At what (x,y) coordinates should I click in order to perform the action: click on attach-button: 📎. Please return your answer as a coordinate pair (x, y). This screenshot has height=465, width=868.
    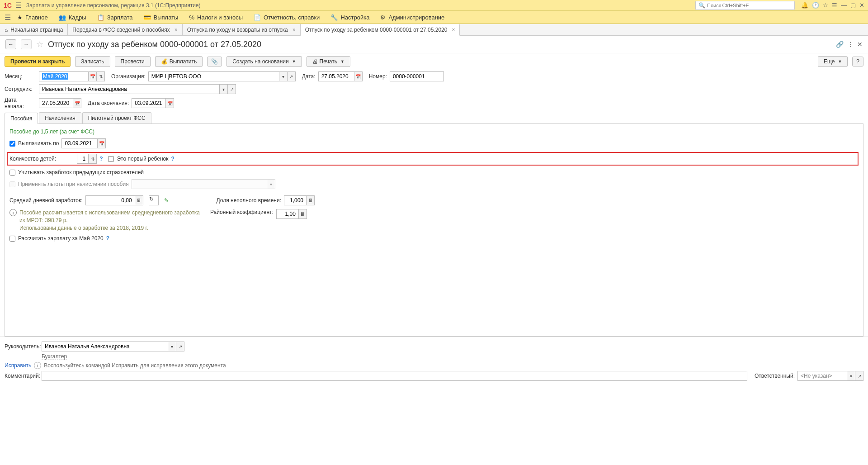
    Looking at the image, I should click on (214, 62).